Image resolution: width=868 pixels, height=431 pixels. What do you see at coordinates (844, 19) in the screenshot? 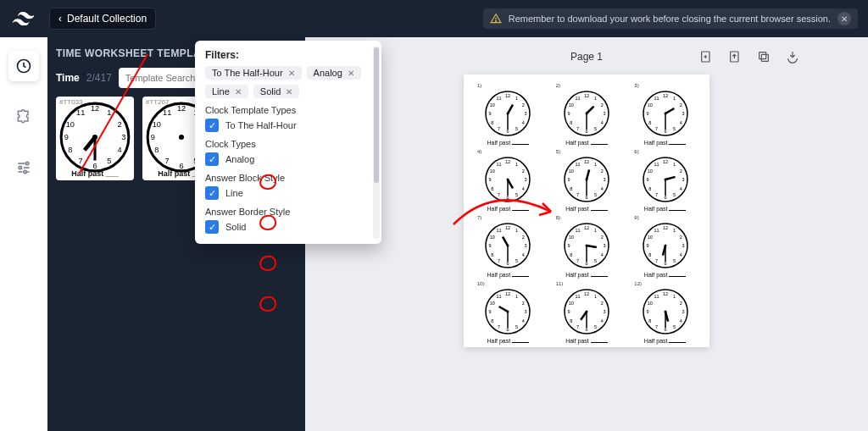
I see `close-notice-button: ✕` at bounding box center [844, 19].